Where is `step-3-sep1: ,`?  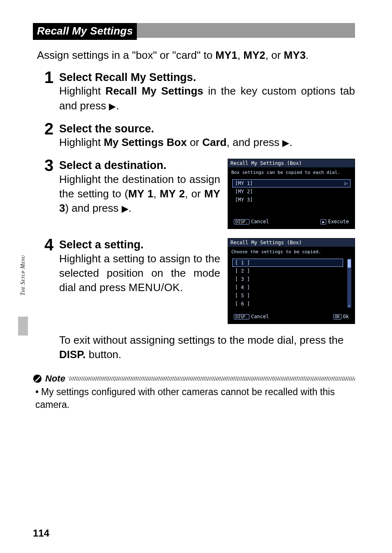 step-3-sep1: , is located at coordinates (157, 194).